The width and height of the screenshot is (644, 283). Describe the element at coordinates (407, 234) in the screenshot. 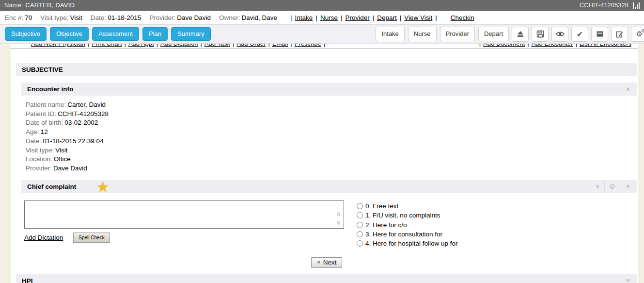

I see `option-consultation: 3. Here for consultation for` at that location.